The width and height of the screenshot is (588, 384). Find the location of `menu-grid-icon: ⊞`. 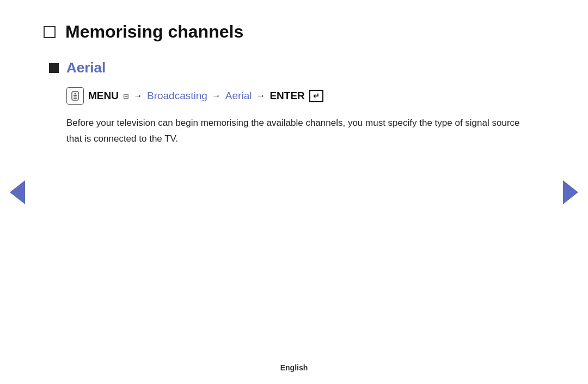

menu-grid-icon: ⊞ is located at coordinates (126, 96).